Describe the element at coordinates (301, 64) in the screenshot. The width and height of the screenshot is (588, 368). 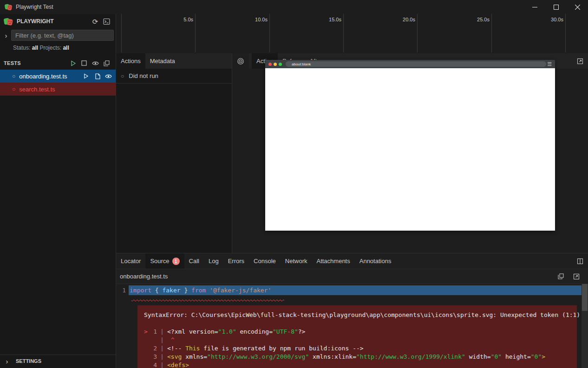
I see `page-url: about:blank` at that location.